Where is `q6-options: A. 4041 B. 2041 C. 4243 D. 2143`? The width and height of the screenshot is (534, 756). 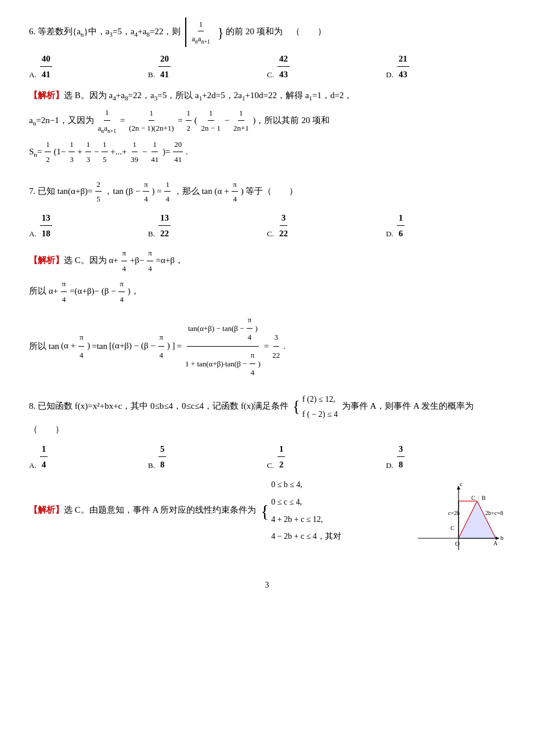 q6-options: A. 4041 B. 2041 C. 4243 D. 2143 is located at coordinates (267, 66).